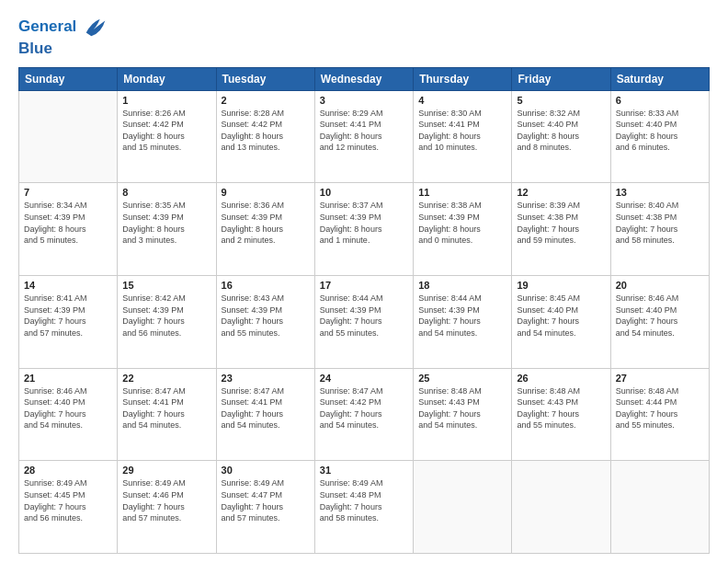  I want to click on cell-day-number: 18, so click(462, 285).